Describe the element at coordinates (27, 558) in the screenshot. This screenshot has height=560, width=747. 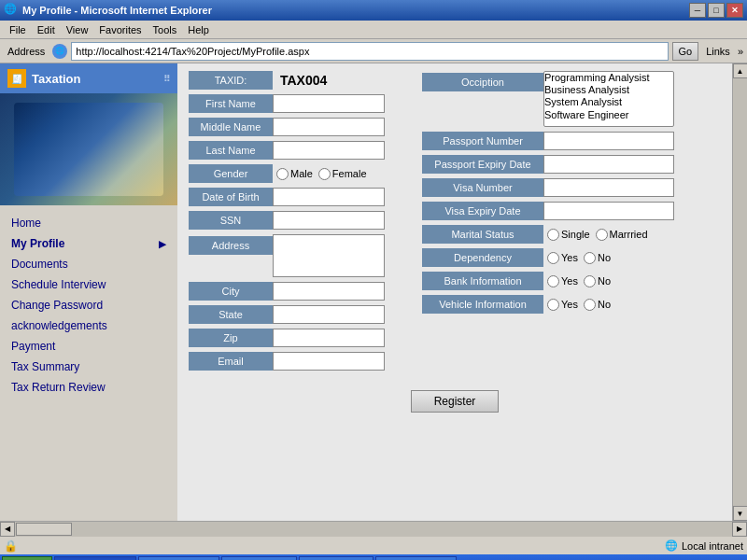
I see `start-button: ⊞ start` at that location.